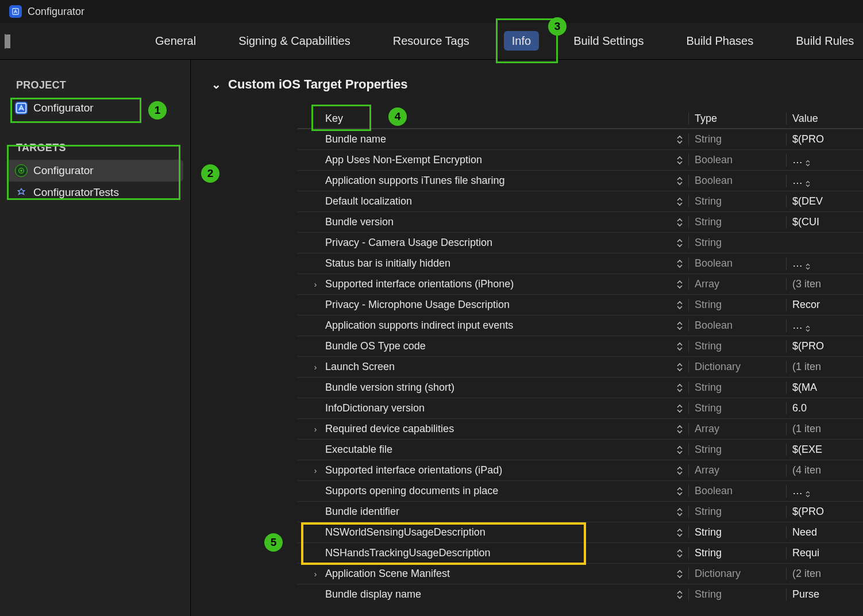  Describe the element at coordinates (580, 325) in the screenshot. I see `table-row: Application supports indirect input even…` at that location.